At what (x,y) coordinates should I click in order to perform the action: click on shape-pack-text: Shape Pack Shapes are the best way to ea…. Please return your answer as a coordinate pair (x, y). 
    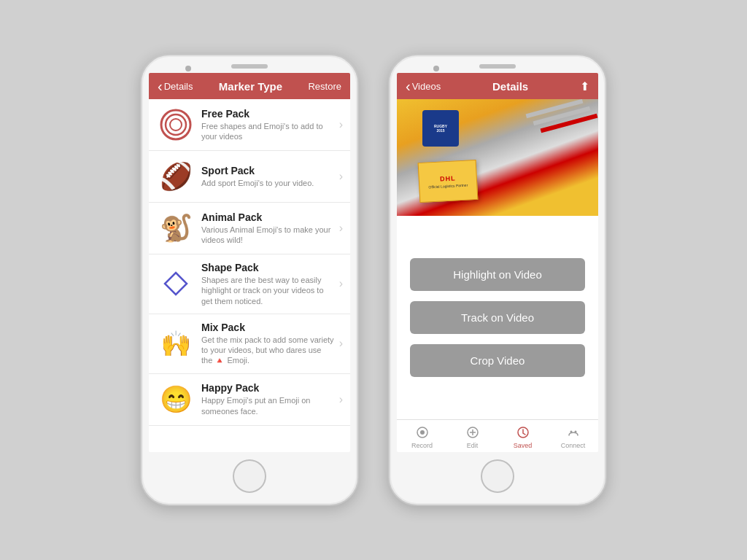
    Looking at the image, I should click on (268, 284).